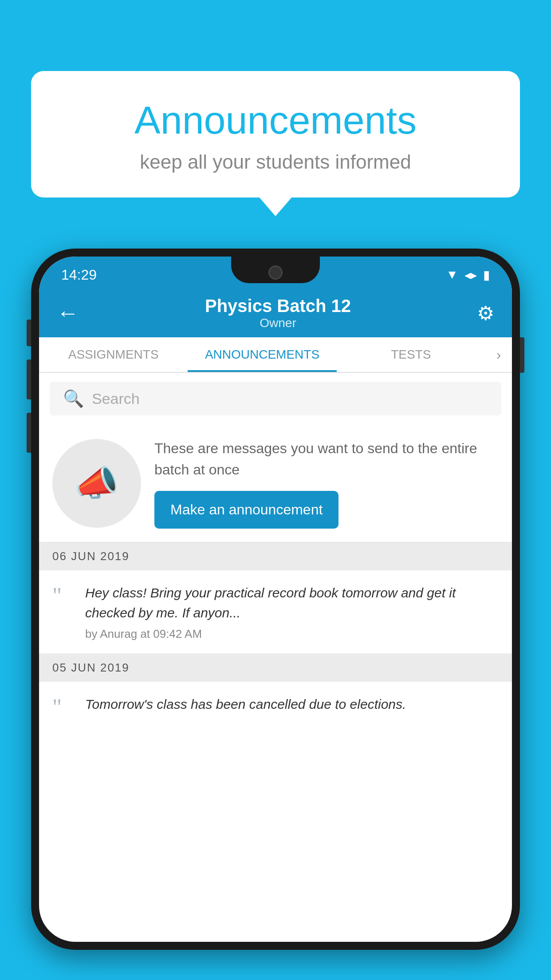 This screenshot has height=980, width=551. I want to click on promo-description: These are messages you want to send to t…, so click(327, 459).